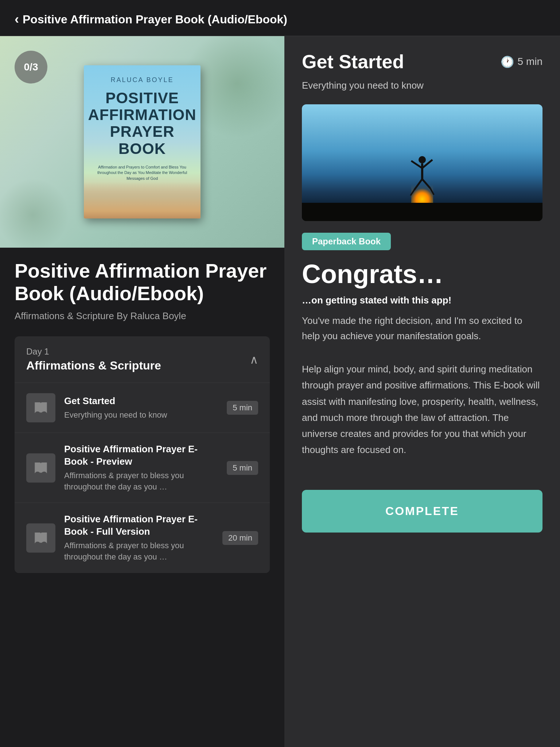 The width and height of the screenshot is (560, 747). What do you see at coordinates (94, 360) in the screenshot?
I see `day-header-text: Day 1 Affirmations & Scripture` at bounding box center [94, 360].